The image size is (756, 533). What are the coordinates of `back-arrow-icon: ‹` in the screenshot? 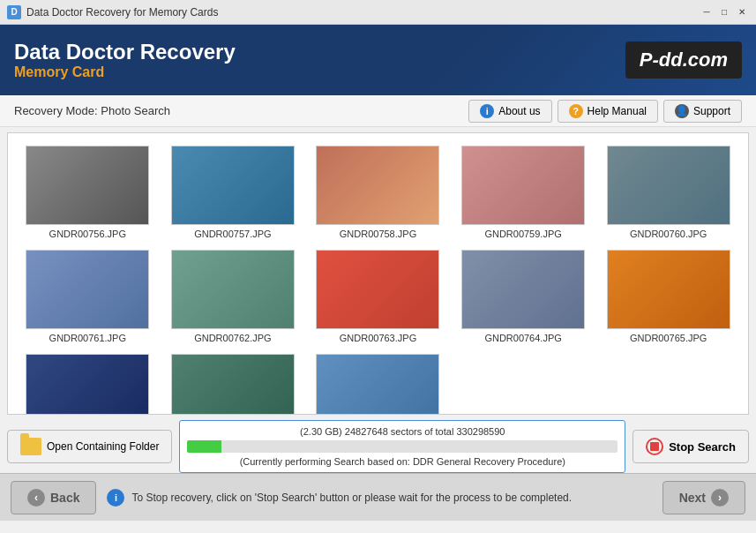 It's located at (36, 498).